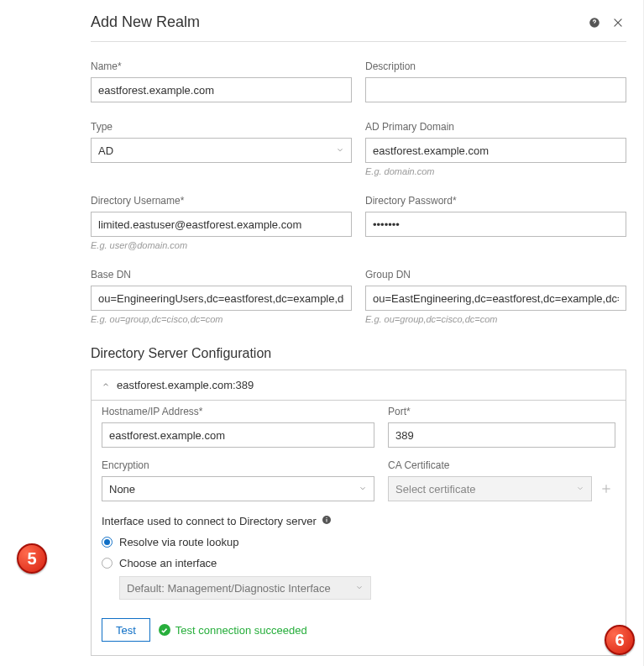 This screenshot has height=666, width=644. What do you see at coordinates (435, 489) in the screenshot?
I see `ca-cert-placeholder: Select certificate` at bounding box center [435, 489].